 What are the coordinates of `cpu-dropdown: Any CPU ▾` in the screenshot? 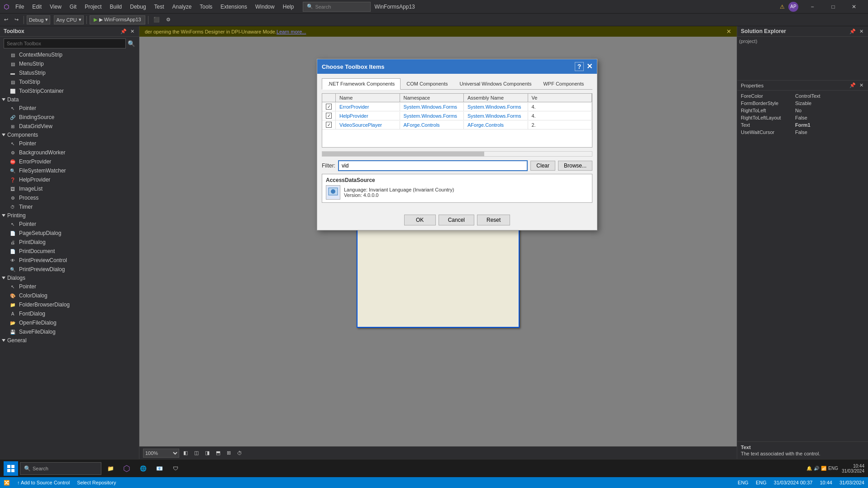 It's located at (69, 20).